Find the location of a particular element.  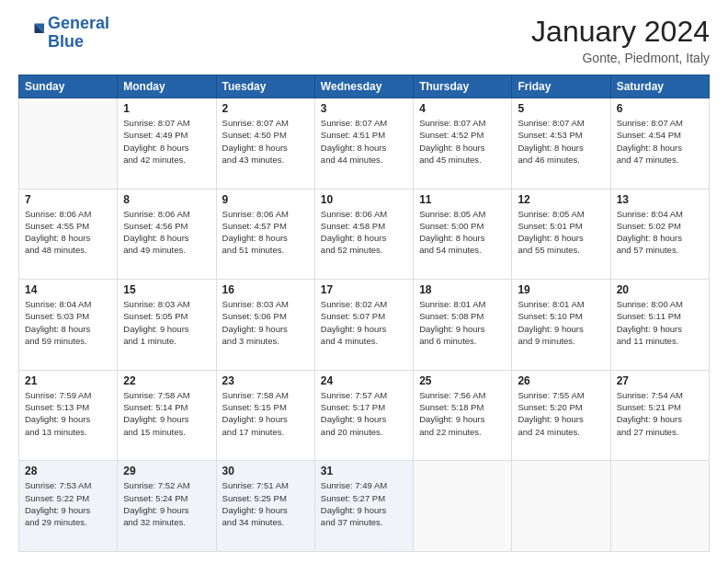

calendar-cell: 4Sunrise: 8:07 AMSunset: 4:52 PMDaylight… is located at coordinates (463, 144).